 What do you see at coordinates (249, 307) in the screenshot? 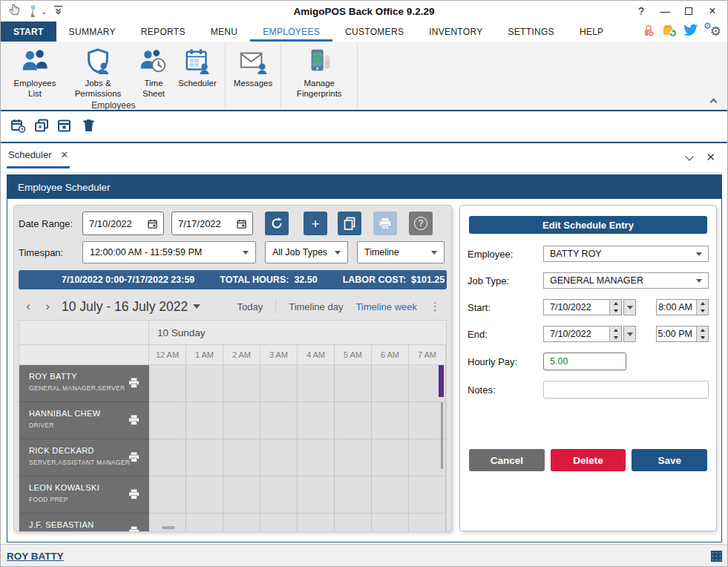
I see `today-button: Today` at bounding box center [249, 307].